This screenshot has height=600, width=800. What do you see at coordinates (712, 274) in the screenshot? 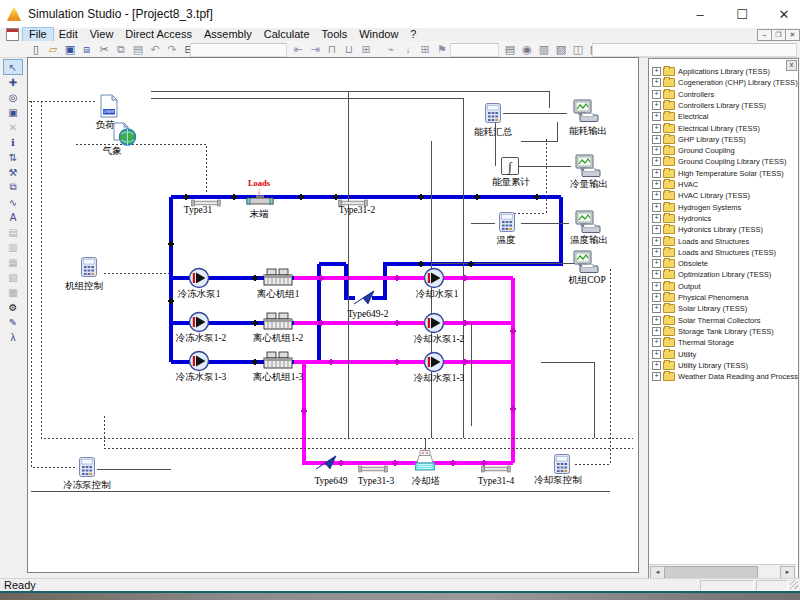
I see `library-item-optimization-library-tess: +Optimization Library (TESS)` at bounding box center [712, 274].